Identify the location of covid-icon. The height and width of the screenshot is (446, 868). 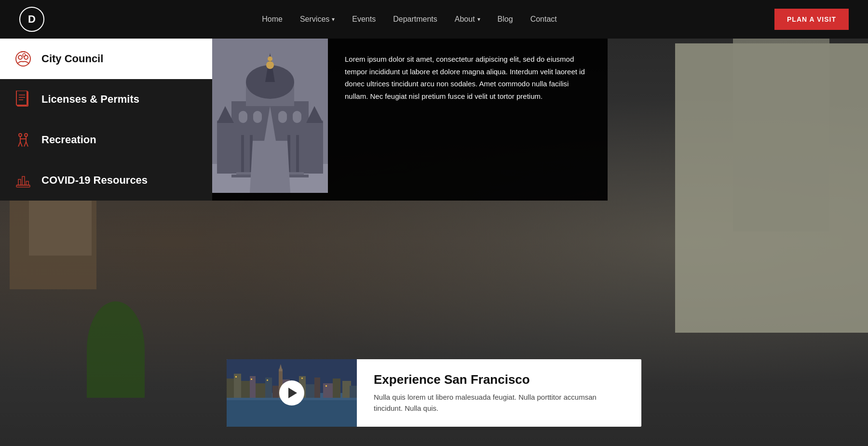
(23, 180).